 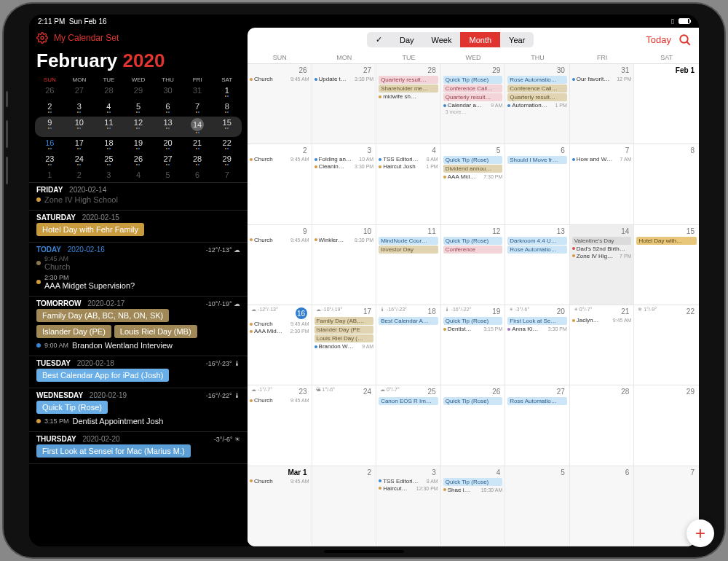 What do you see at coordinates (344, 329) in the screenshot?
I see `event-bar: Islander Day (PE` at bounding box center [344, 329].